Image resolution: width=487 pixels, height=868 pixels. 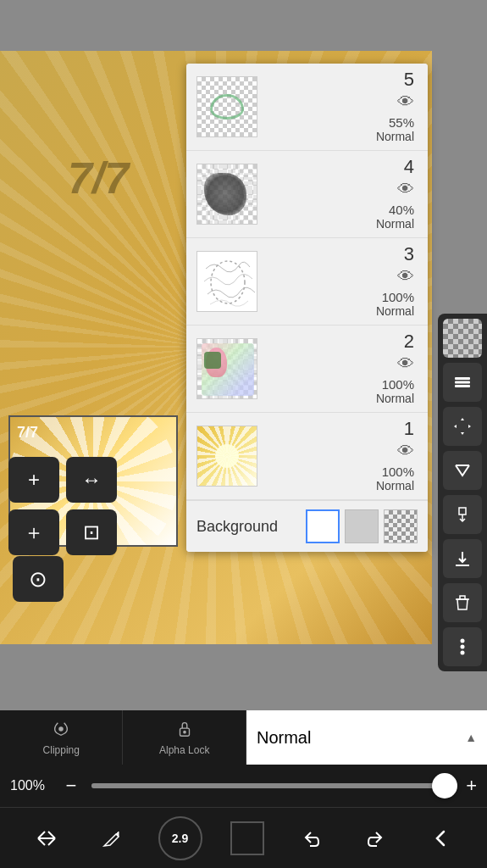 I want to click on pen-icon, so click(x=112, y=838).